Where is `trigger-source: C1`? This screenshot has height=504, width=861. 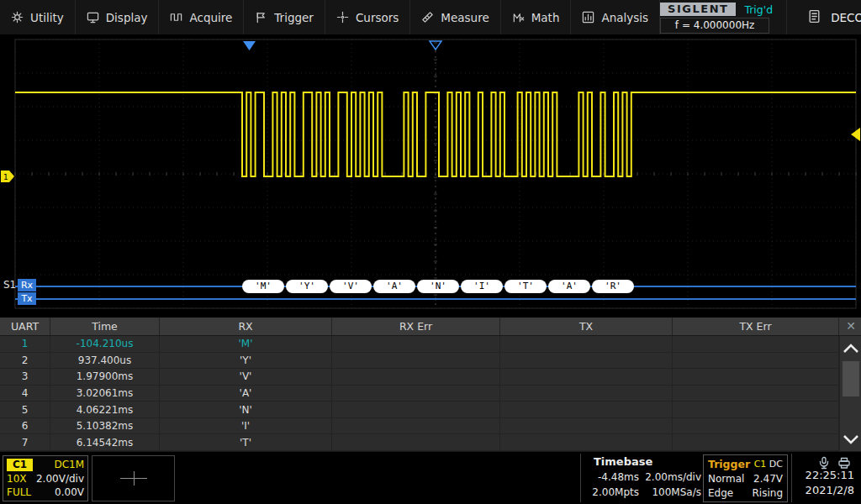 trigger-source: C1 is located at coordinates (760, 464).